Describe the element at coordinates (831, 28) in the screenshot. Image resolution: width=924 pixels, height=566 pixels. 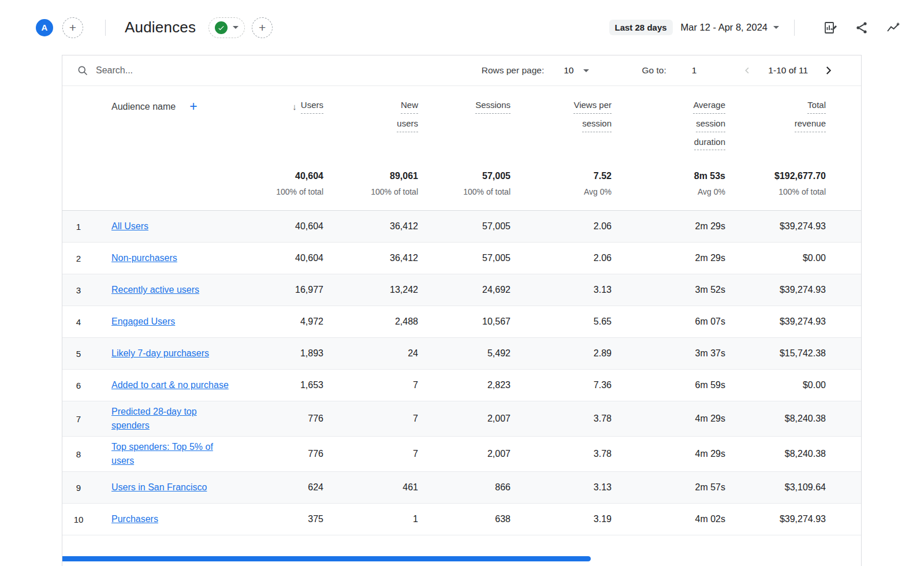
I see `customize-report-icon` at that location.